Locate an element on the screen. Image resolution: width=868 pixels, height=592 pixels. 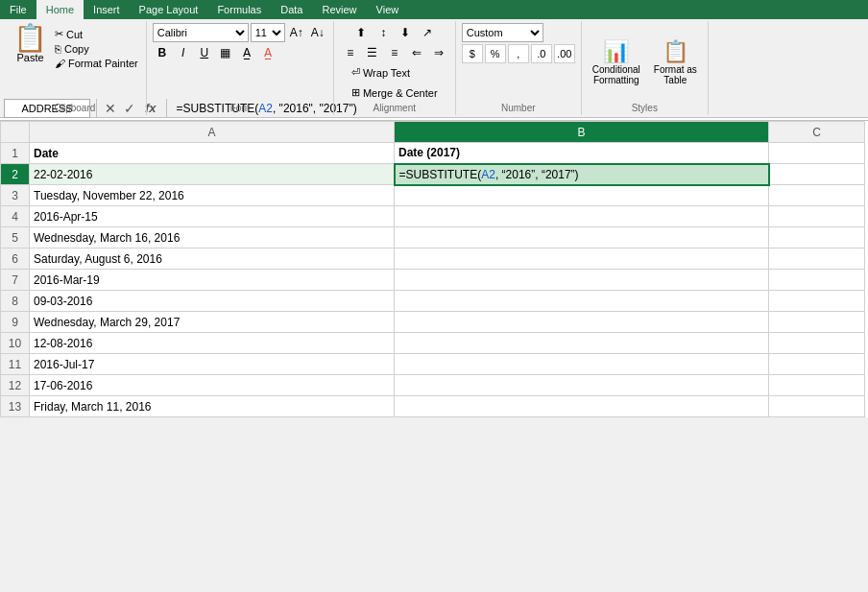
cell-b8 is located at coordinates (582, 301).